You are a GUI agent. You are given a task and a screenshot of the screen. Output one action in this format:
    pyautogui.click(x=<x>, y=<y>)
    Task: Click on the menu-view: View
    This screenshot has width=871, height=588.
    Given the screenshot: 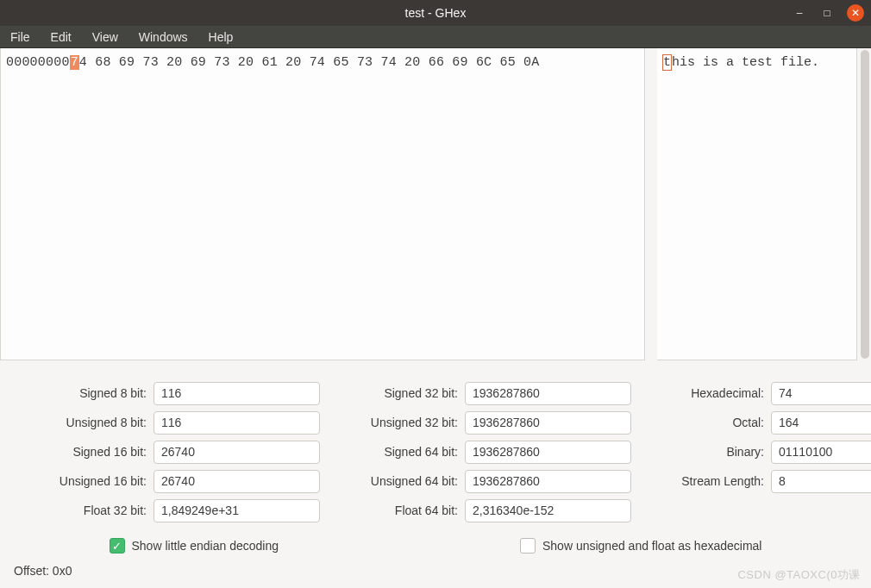 What is the action you would take?
    pyautogui.click(x=105, y=36)
    